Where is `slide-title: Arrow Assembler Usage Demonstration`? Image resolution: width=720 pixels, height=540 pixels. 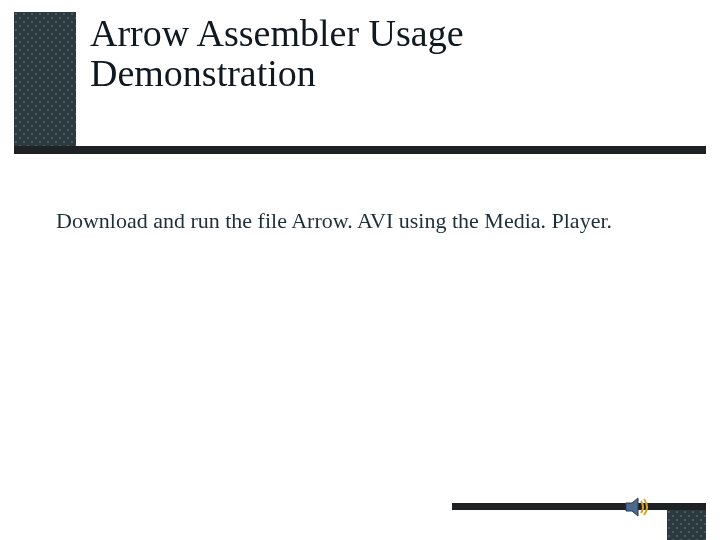 slide-title: Arrow Assembler Usage Demonstration is located at coordinates (370, 54).